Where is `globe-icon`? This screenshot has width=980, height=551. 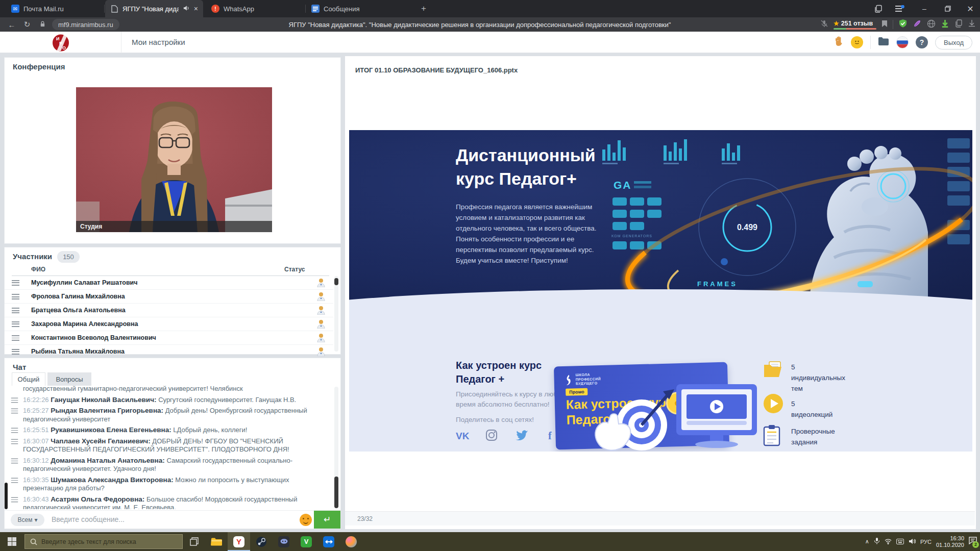 globe-icon is located at coordinates (931, 24).